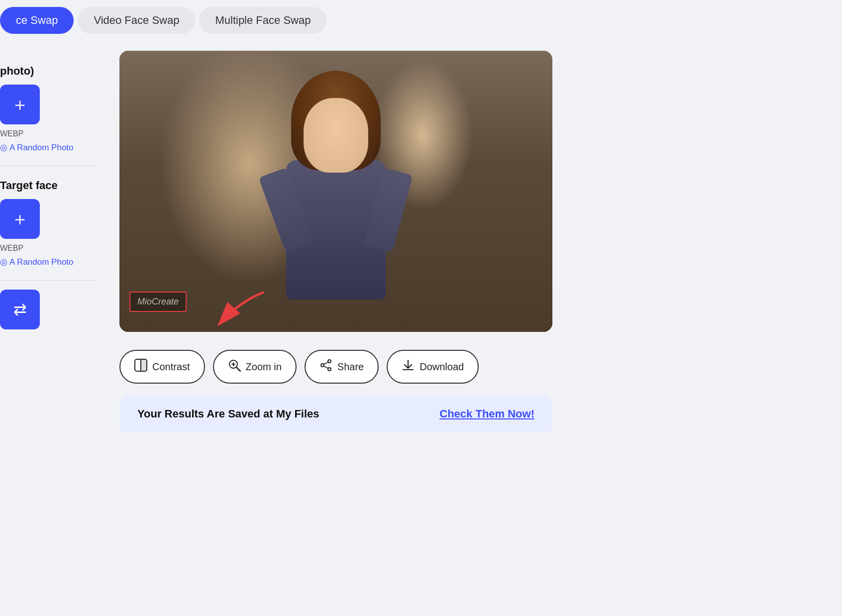 Image resolution: width=842 pixels, height=616 pixels. I want to click on source-file-type: WEBP, so click(49, 134).